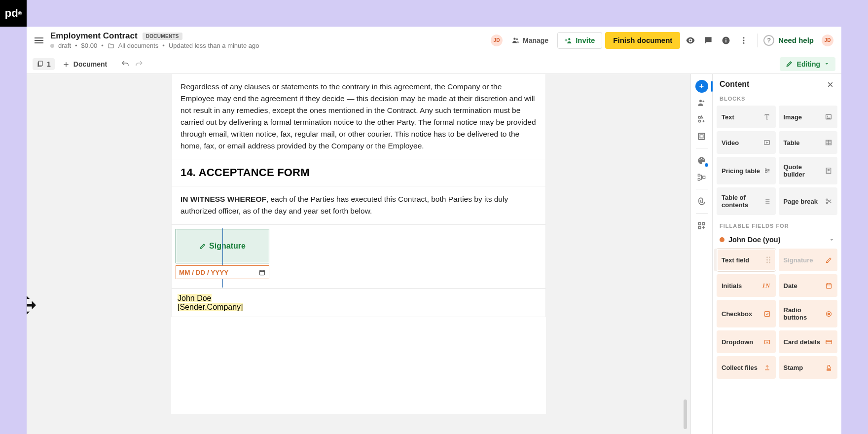 This screenshot has width=868, height=434. I want to click on invite-button: Invite, so click(580, 40).